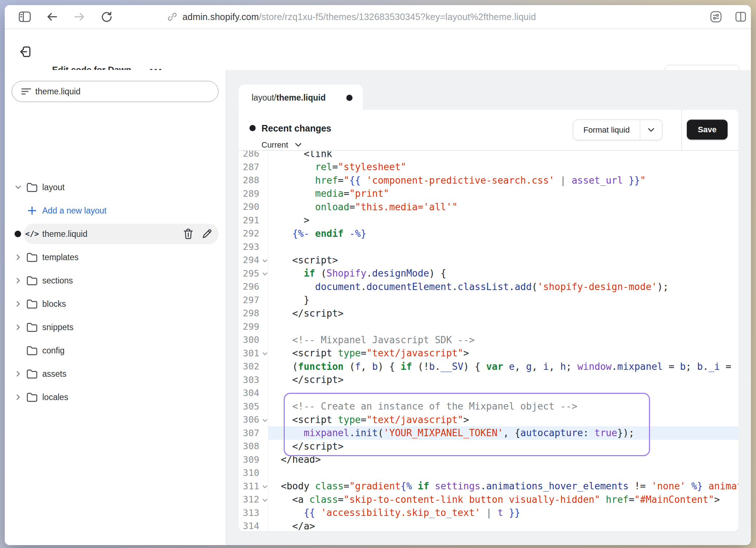  Describe the element at coordinates (503, 156) in the screenshot. I see `code-line-text: <link` at that location.